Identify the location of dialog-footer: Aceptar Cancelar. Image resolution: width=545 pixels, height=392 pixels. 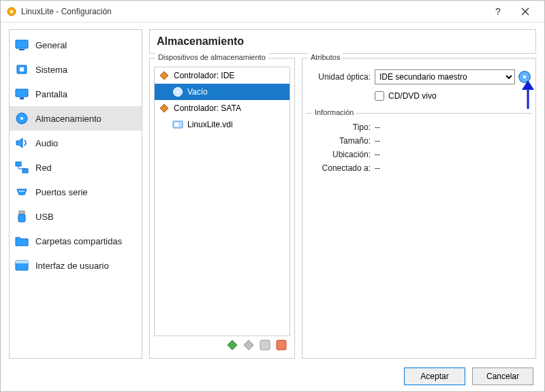
(272, 376).